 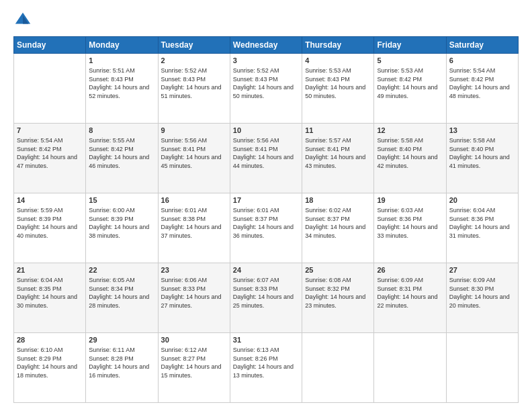 I want to click on day-number: 2, so click(x=194, y=60).